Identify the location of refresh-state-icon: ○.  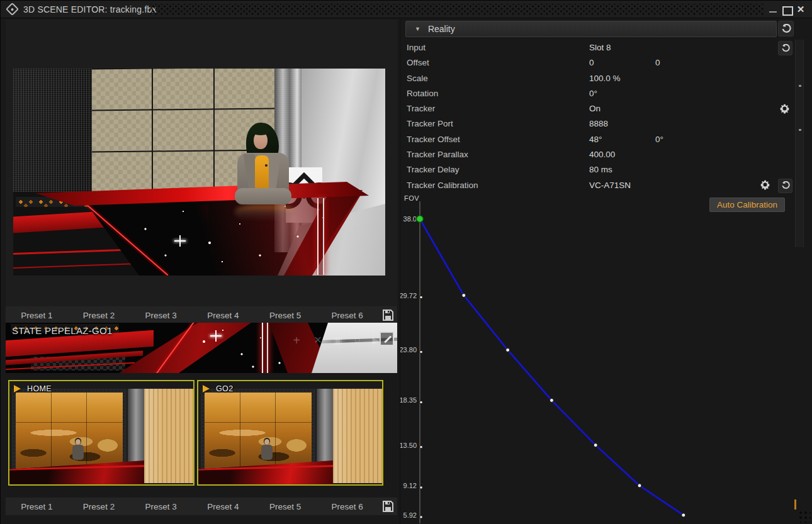
(358, 340).